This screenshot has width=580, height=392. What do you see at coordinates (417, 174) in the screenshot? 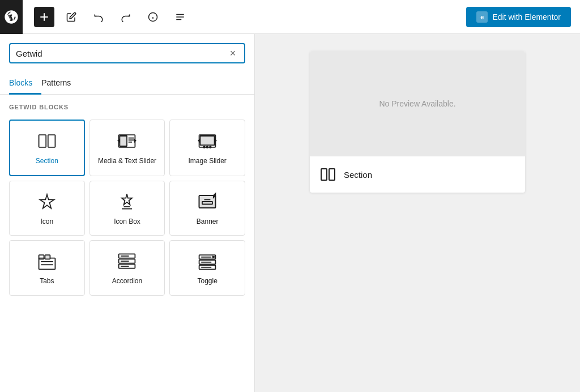
I see `preview-info: Section` at bounding box center [417, 174].